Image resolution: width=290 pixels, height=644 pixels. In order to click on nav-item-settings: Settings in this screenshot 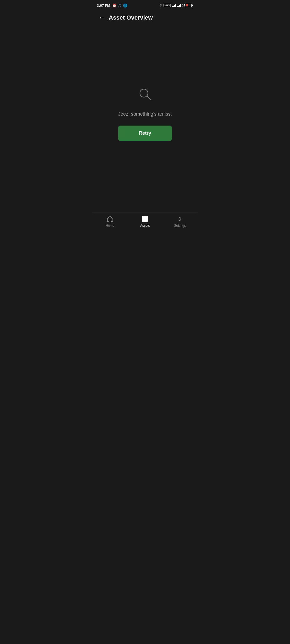, I will do `click(180, 221)`.